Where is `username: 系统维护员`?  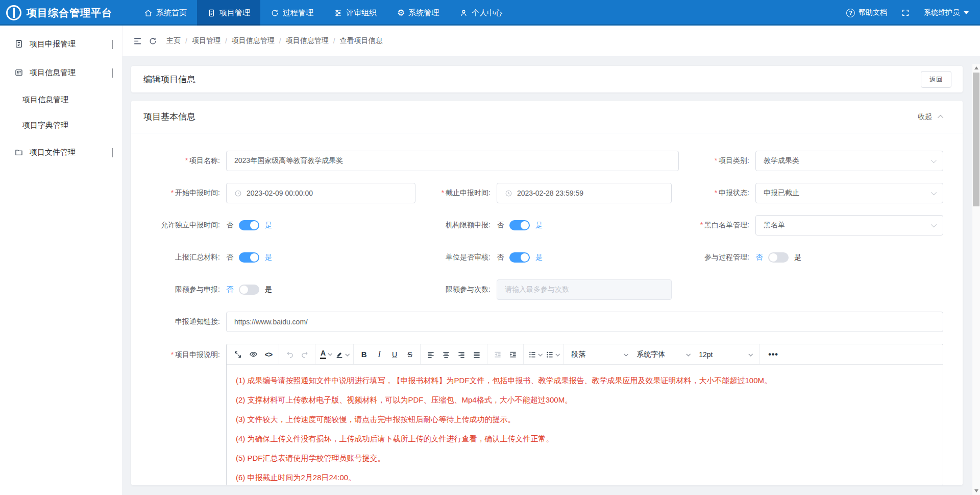
username: 系统维护员 is located at coordinates (942, 13).